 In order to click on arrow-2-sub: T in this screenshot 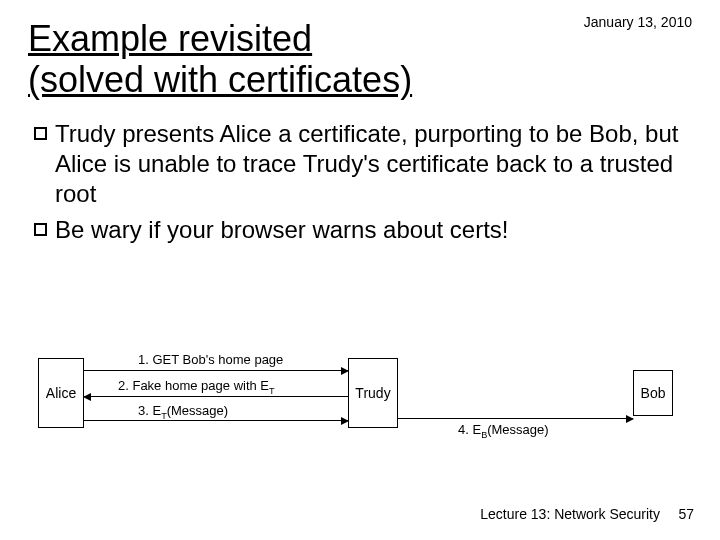, I will do `click(272, 391)`.